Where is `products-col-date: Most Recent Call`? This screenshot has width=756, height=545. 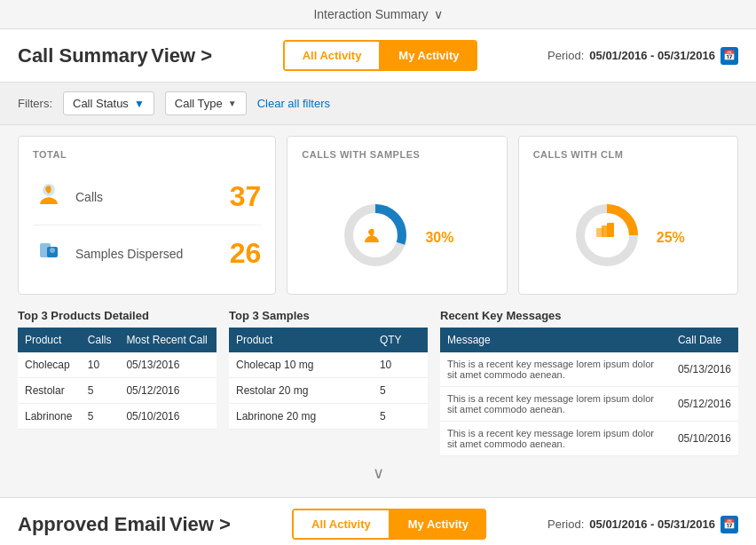
products-col-date: Most Recent Call is located at coordinates (168, 340).